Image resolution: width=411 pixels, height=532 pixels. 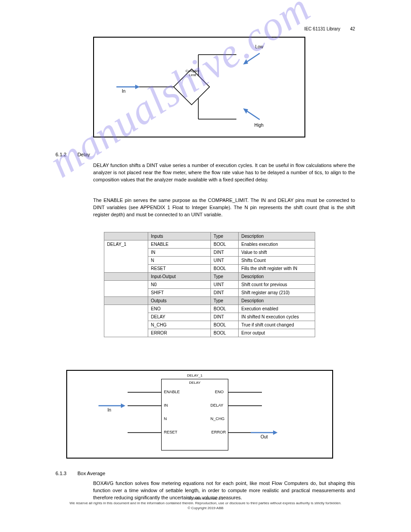 I want to click on th-type2: Type, so click(x=225, y=277).